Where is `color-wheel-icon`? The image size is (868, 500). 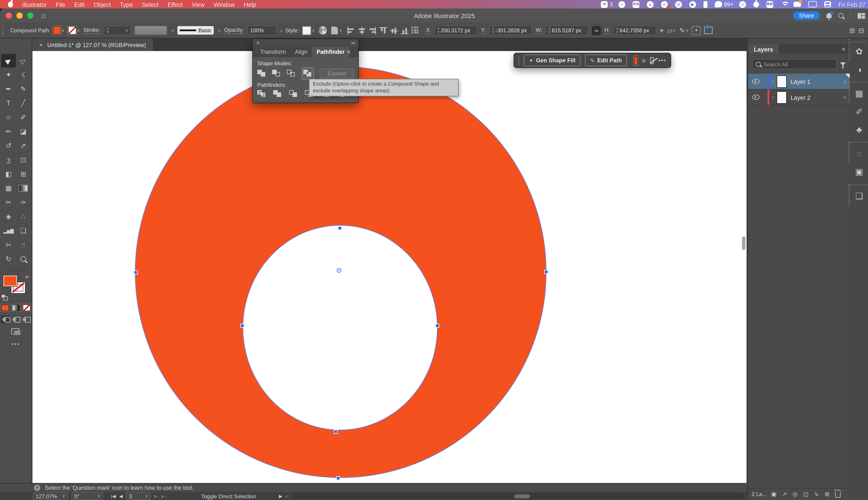
color-wheel-icon is located at coordinates (323, 30).